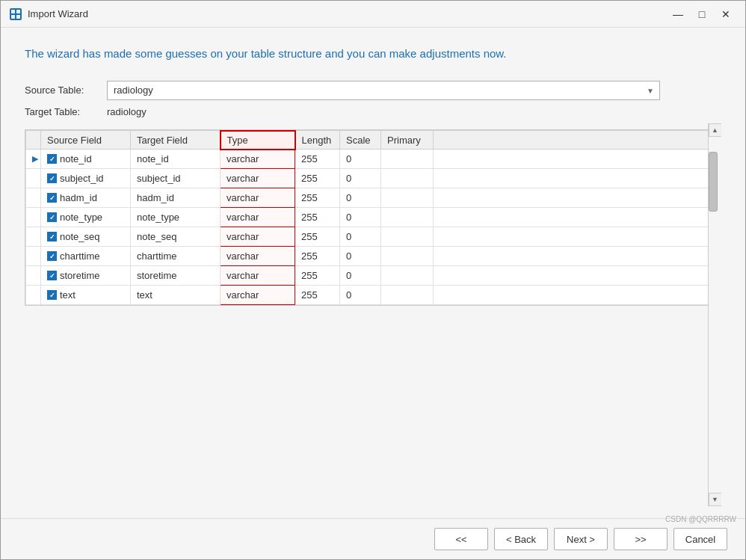 The width and height of the screenshot is (746, 560). What do you see at coordinates (374, 141) in the screenshot?
I see `table-header-row: Source Field Target Field Type Length Sc…` at bounding box center [374, 141].